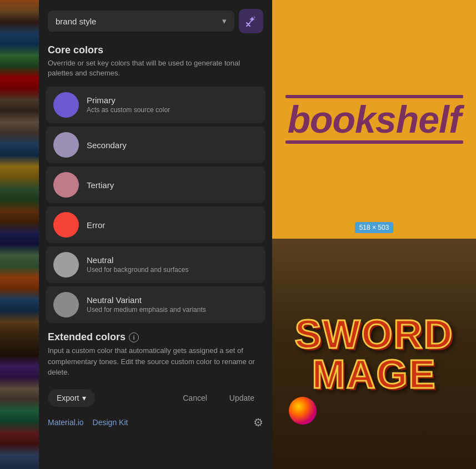  What do you see at coordinates (251, 21) in the screenshot?
I see `magic-wand-icon` at bounding box center [251, 21].